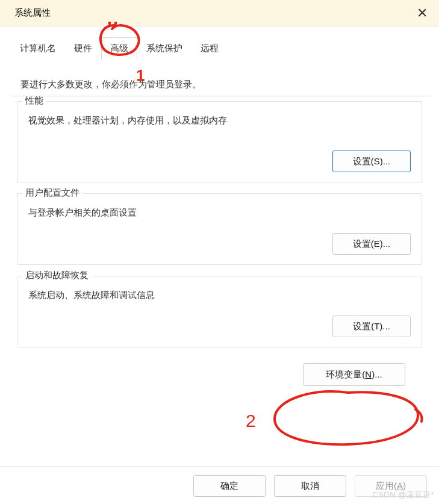  Describe the element at coordinates (164, 48) in the screenshot. I see `tab-system-protection: 系统保护` at that location.